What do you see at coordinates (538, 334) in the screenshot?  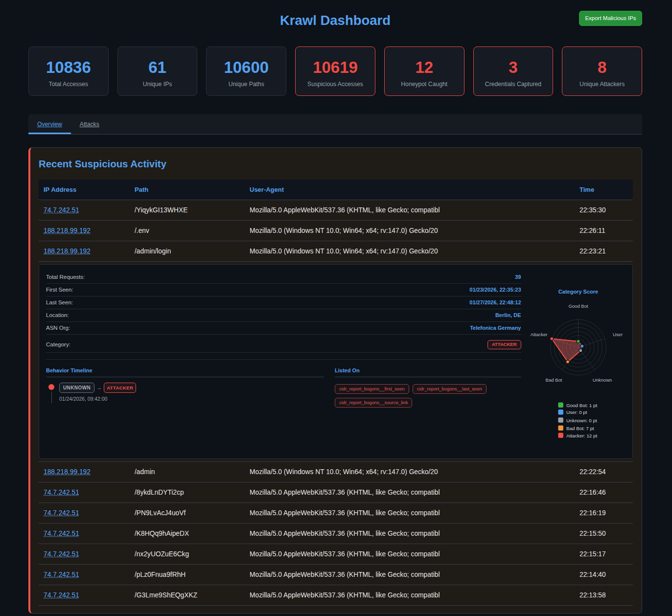 I see `svg-text: Attacker` at bounding box center [538, 334].